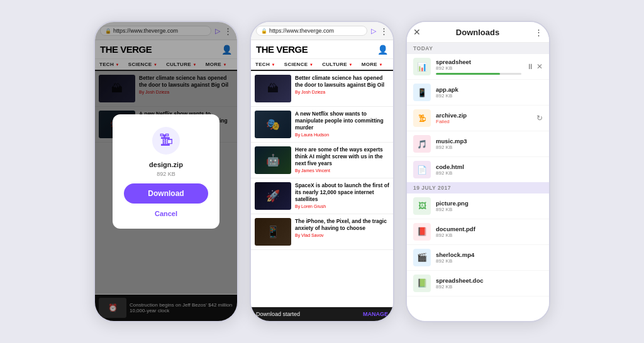 This screenshot has height=343, width=644. I want to click on cancel-icon-spreadsheet: ✕, so click(540, 67).